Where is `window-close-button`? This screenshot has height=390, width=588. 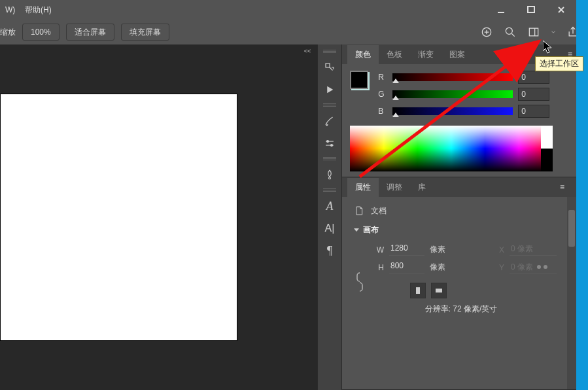
window-close-button is located at coordinates (561, 10).